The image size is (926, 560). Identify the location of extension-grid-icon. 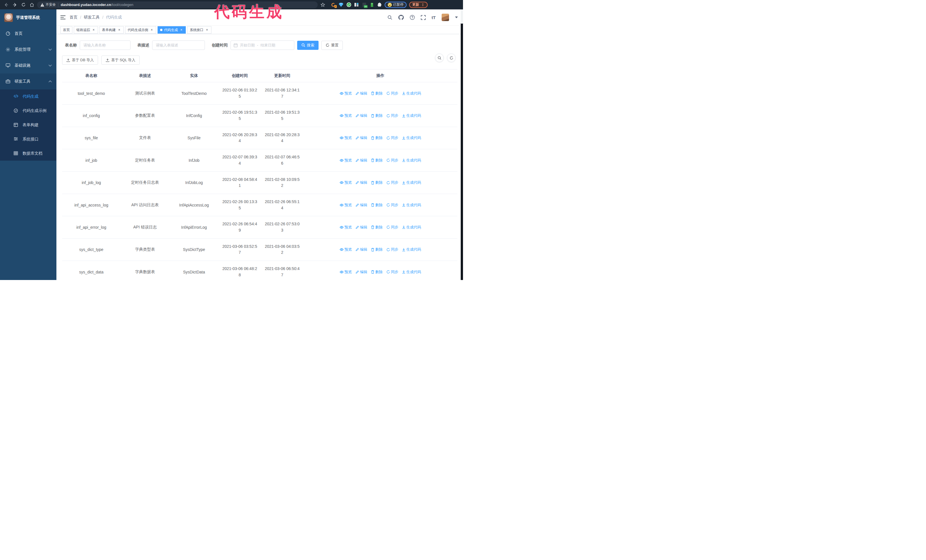
(356, 5).